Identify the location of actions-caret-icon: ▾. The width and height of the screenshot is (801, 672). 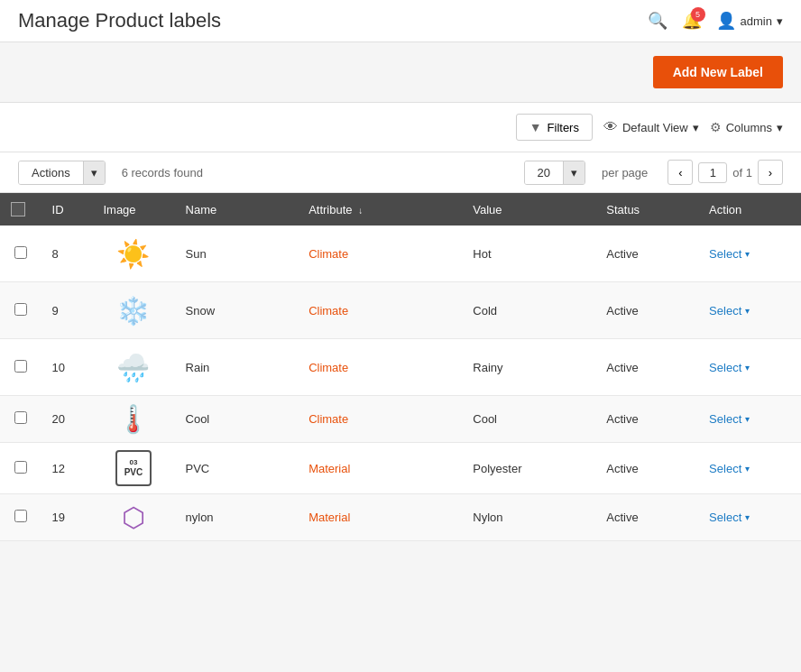
(94, 173).